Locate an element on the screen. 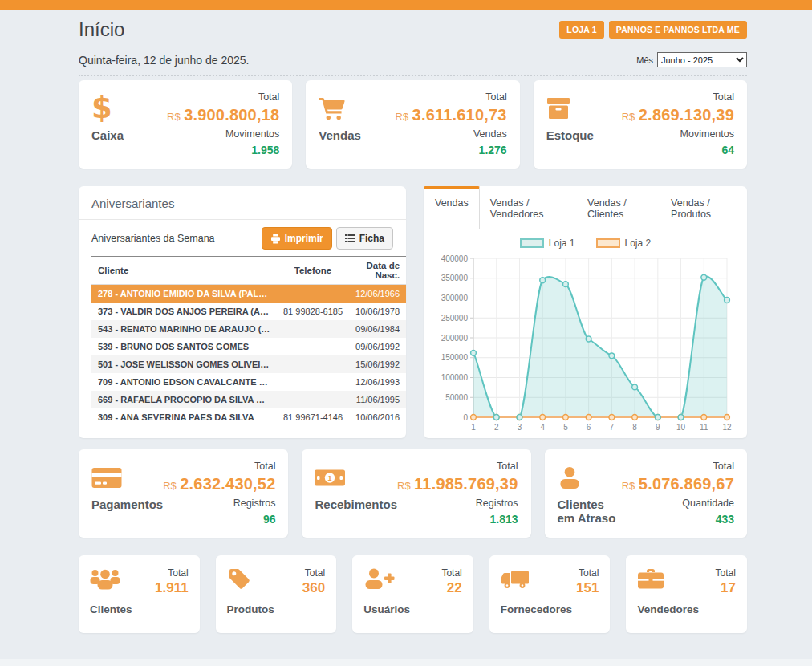 This screenshot has height=666, width=812. svg-text: 400000 is located at coordinates (454, 258).